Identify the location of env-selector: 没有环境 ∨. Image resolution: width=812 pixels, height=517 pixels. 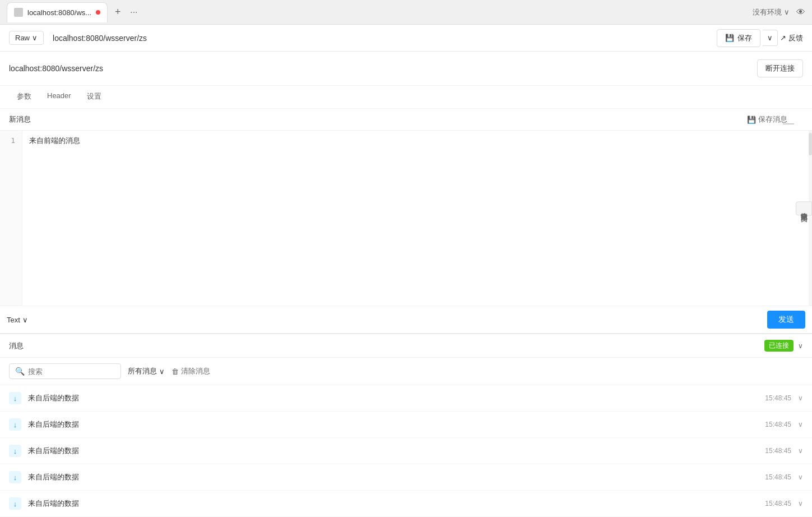
(771, 12).